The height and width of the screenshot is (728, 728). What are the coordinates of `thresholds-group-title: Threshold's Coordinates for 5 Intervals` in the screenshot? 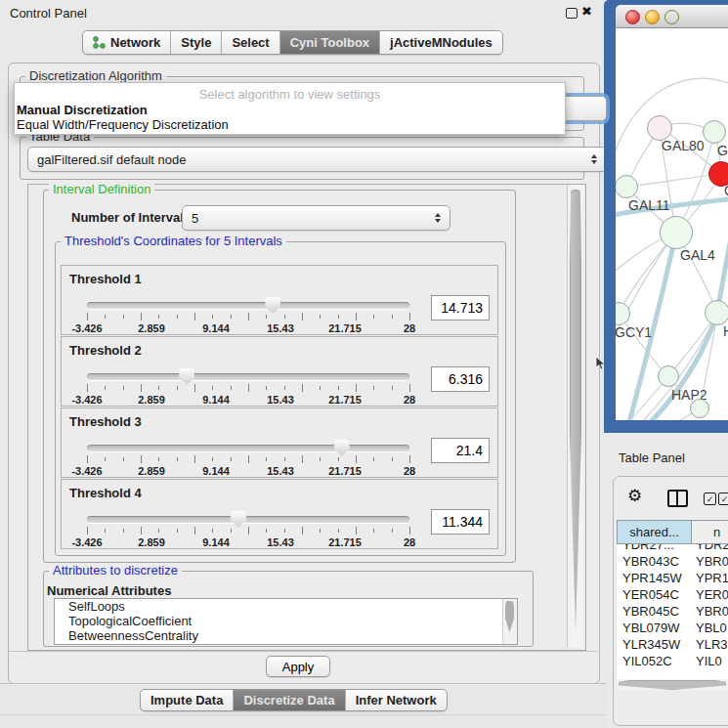 It's located at (174, 241).